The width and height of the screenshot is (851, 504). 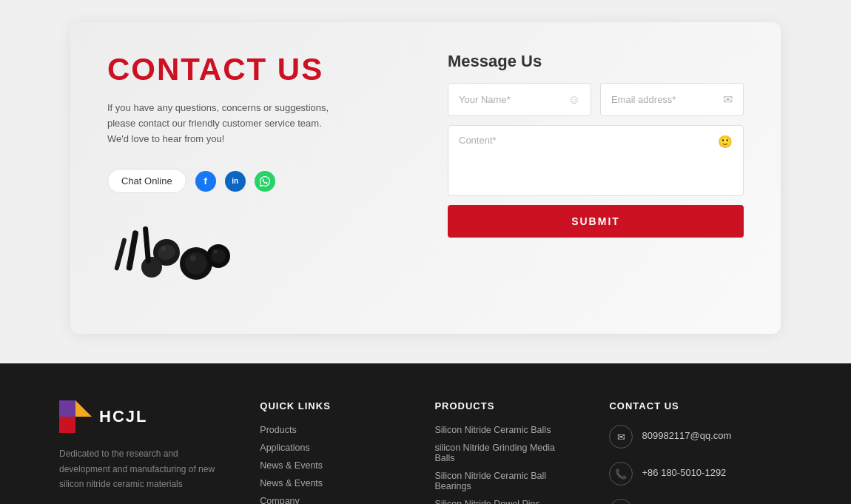 I want to click on phone-contact-icon: 📞, so click(x=621, y=474).